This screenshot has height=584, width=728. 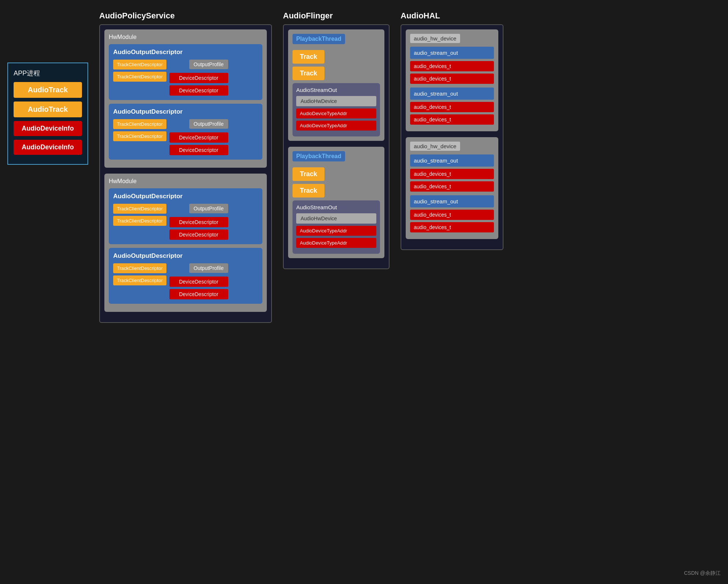 I want to click on aod-1-2-title: AudioOutputDescriptor, so click(x=186, y=112).